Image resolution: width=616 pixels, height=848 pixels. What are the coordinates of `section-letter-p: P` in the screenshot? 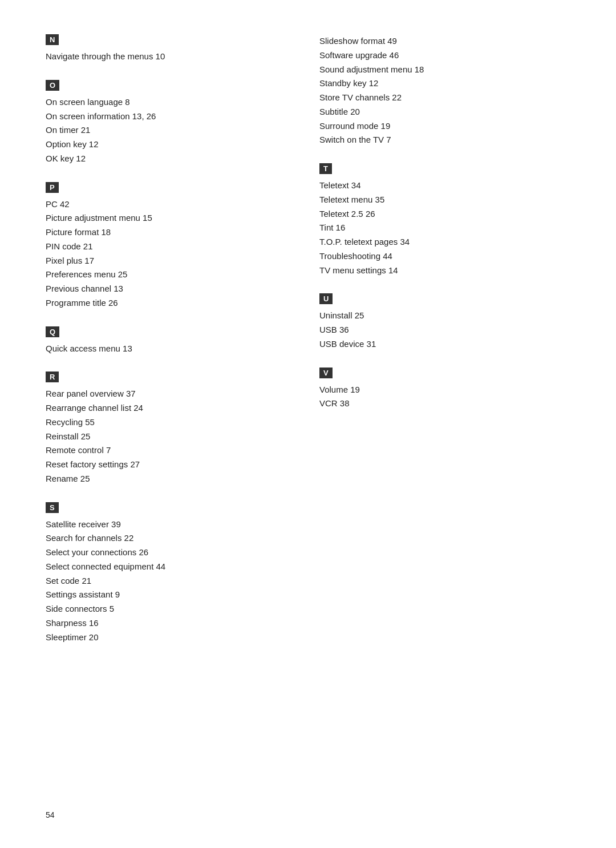 It's located at (52, 187).